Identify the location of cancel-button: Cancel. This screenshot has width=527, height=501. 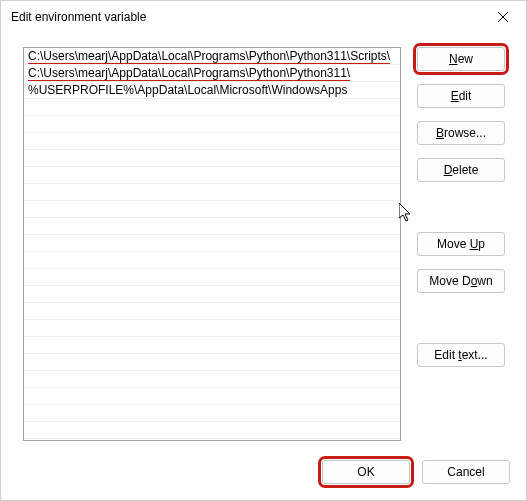
(466, 472).